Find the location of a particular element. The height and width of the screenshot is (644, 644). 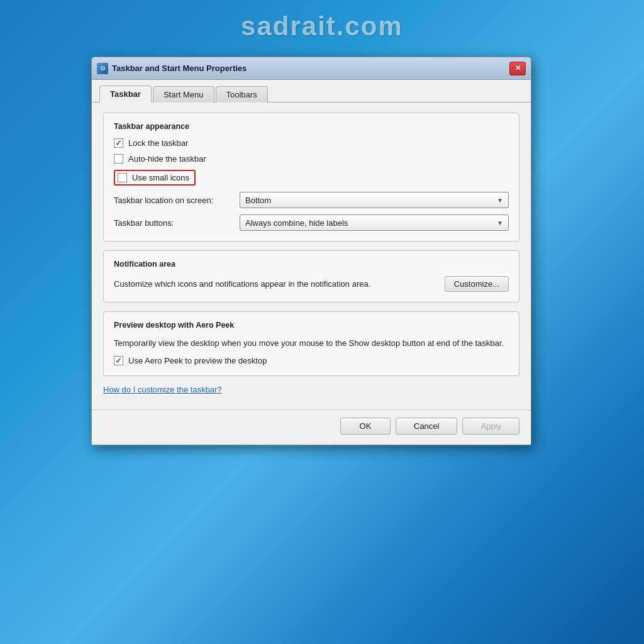

chevron-down-icon: ▼ is located at coordinates (500, 200).